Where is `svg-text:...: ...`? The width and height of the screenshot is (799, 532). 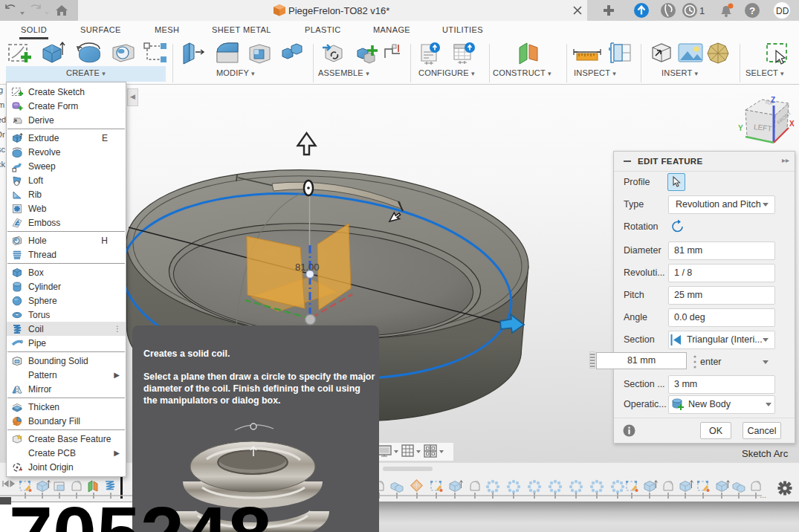 svg-text:...: ... is located at coordinates (763, 495).